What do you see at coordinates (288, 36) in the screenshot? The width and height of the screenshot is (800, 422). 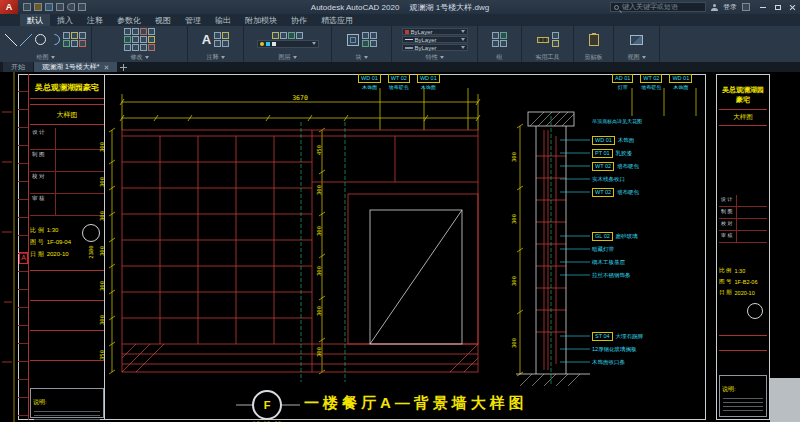 I see `layer-tools` at bounding box center [288, 36].